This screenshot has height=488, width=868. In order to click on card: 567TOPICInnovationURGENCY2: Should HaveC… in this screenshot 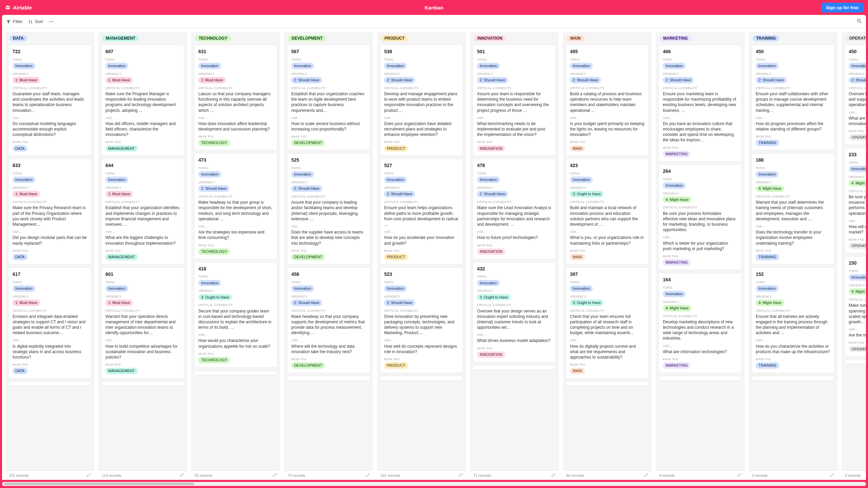, I will do `click(329, 98)`.